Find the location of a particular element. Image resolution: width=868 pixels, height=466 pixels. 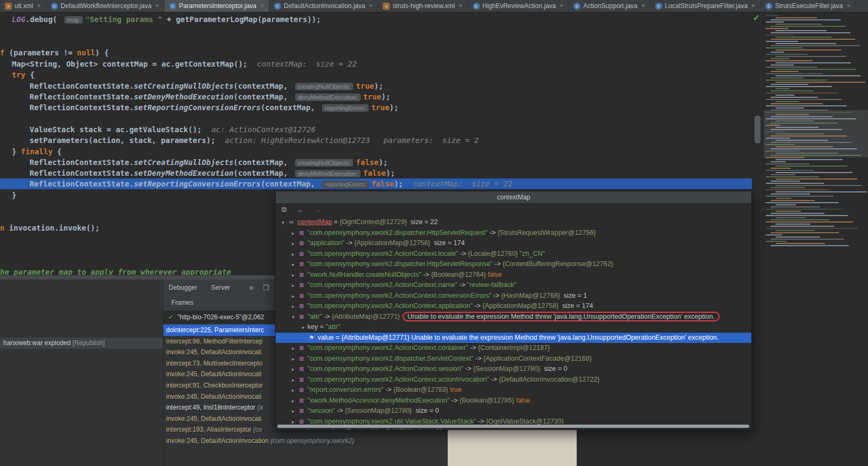

minimap-panel is located at coordinates (816, 239).